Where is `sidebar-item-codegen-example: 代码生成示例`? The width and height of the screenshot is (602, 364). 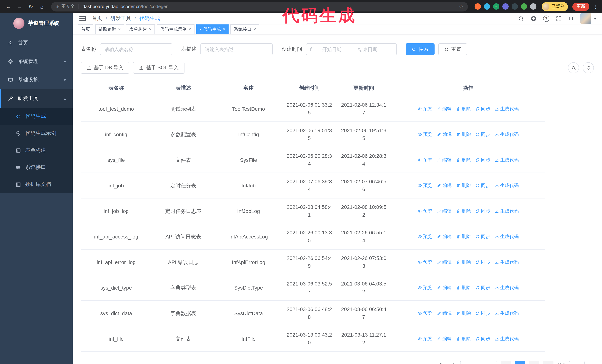
sidebar-item-codegen-example: 代码生成示例 is located at coordinates (36, 133).